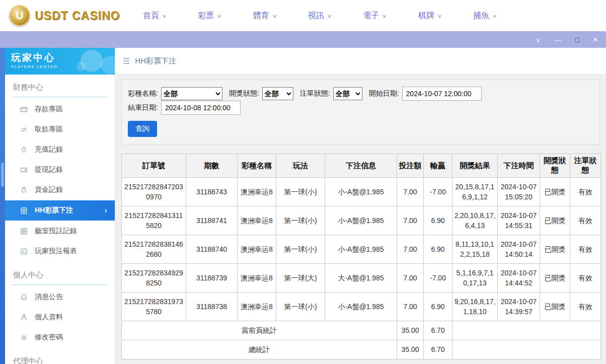  Describe the element at coordinates (303, 39) in the screenshot. I see `window-titlebar: ∨ — □ ×` at that location.